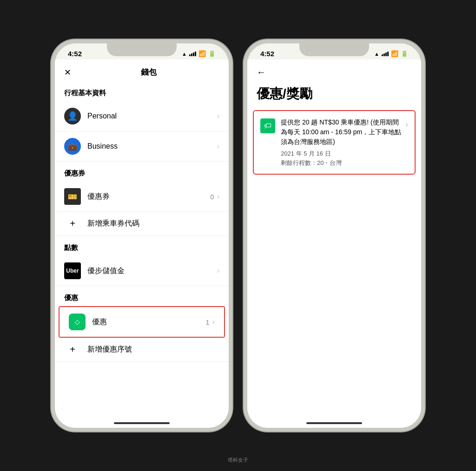 The height and width of the screenshot is (471, 476). What do you see at coordinates (142, 224) in the screenshot?
I see `add-coupon-item: + 新增乘車券代碼` at bounding box center [142, 224].